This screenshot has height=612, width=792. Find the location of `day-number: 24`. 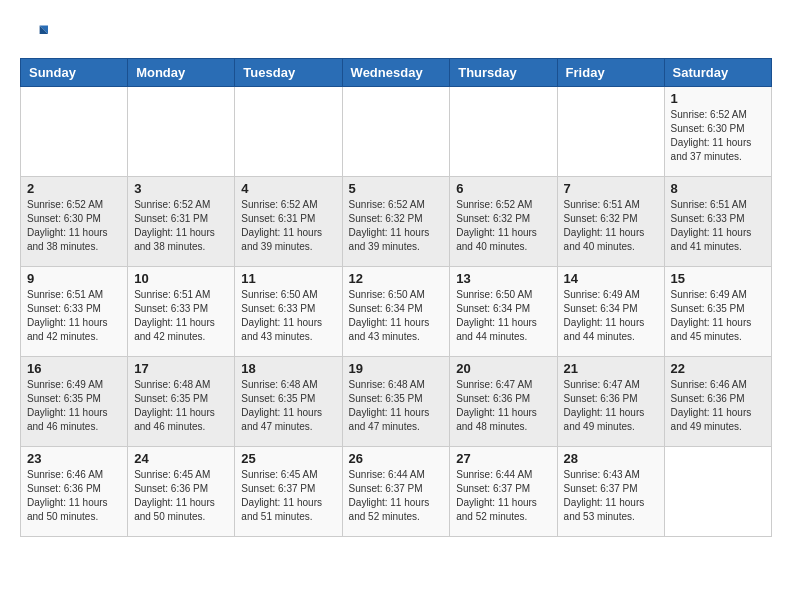

day-number: 24 is located at coordinates (181, 458).